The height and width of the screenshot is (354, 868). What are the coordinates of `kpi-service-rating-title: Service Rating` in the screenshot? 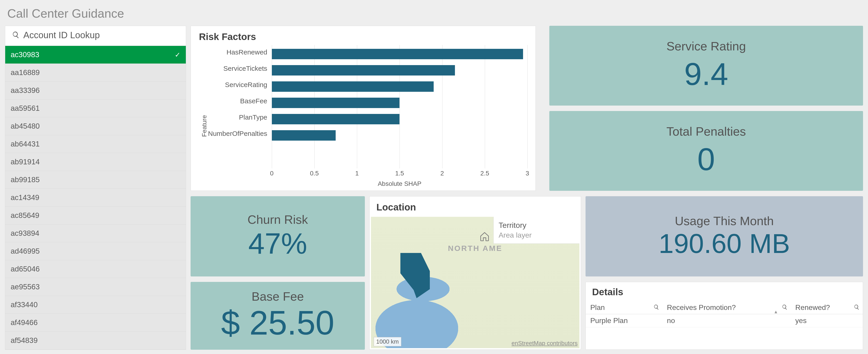 It's located at (706, 47).